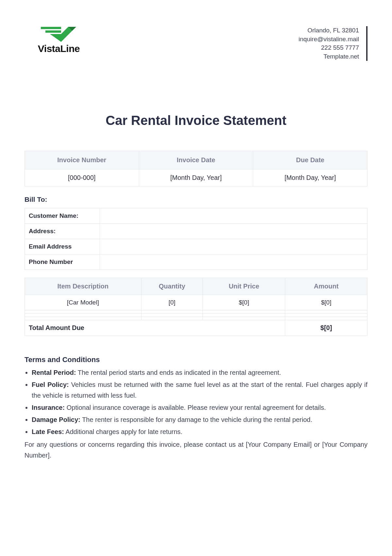  I want to click on list-item: Fuel Policy: Vehicles must be returned w…, so click(200, 390).